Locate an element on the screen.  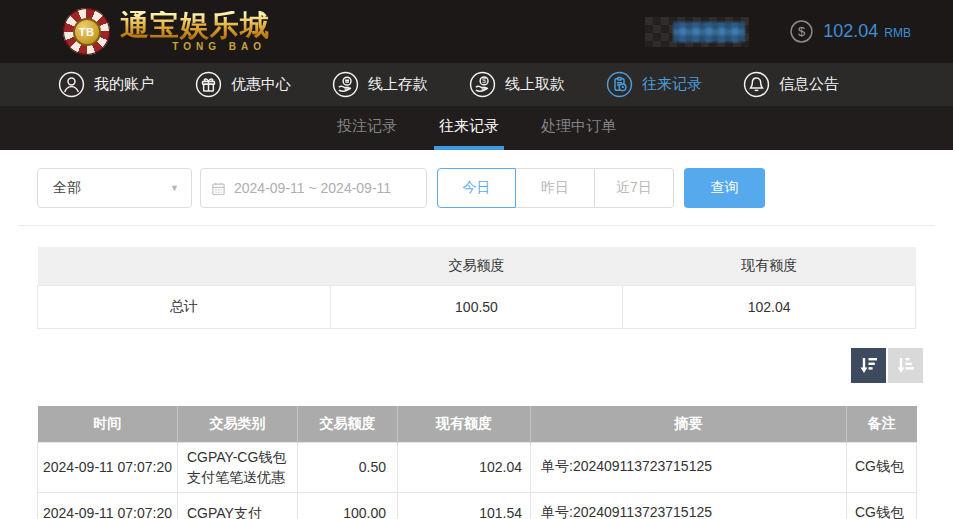
tab-betting-records: 投注记录 is located at coordinates (367, 128).